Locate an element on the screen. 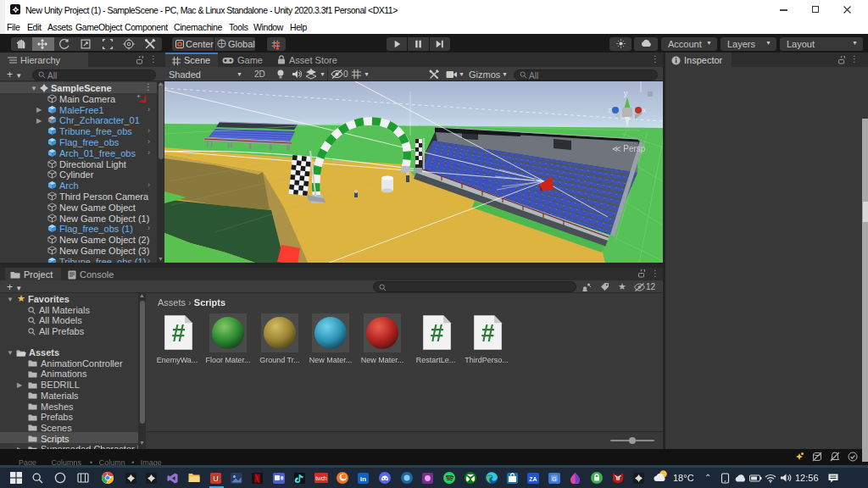 This screenshot has height=488, width=868. svg-text: ≪ Persp is located at coordinates (629, 149).